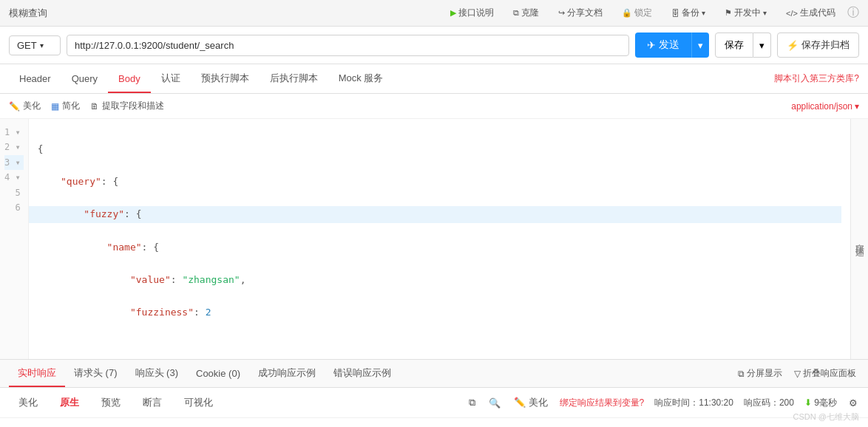 The height and width of the screenshot is (427, 868). Describe the element at coordinates (651, 13) in the screenshot. I see `toolbar-actions: ▶ 接口说明 ⧉ 克隆 ↪ 分享文档 🔒 锁定 🗄 备份 ▾ ⚑ 开发中 ▾ <…` at that location.